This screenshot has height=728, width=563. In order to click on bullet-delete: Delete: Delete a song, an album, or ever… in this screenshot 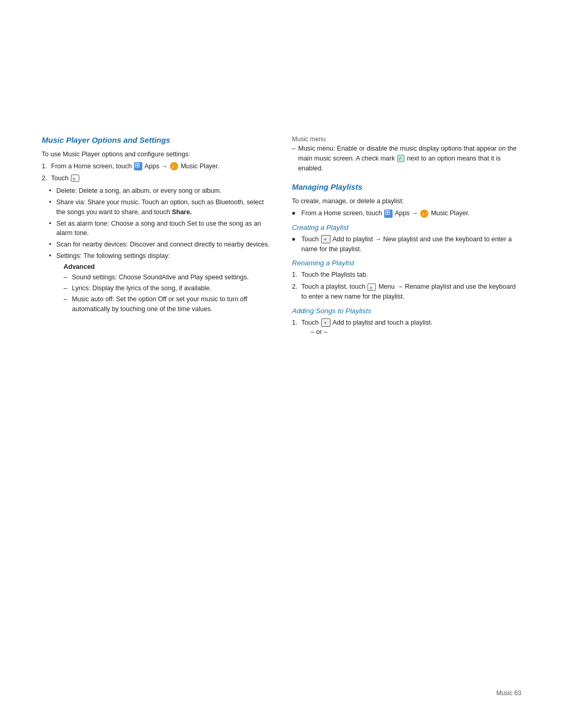, I will do `click(160, 191)`.